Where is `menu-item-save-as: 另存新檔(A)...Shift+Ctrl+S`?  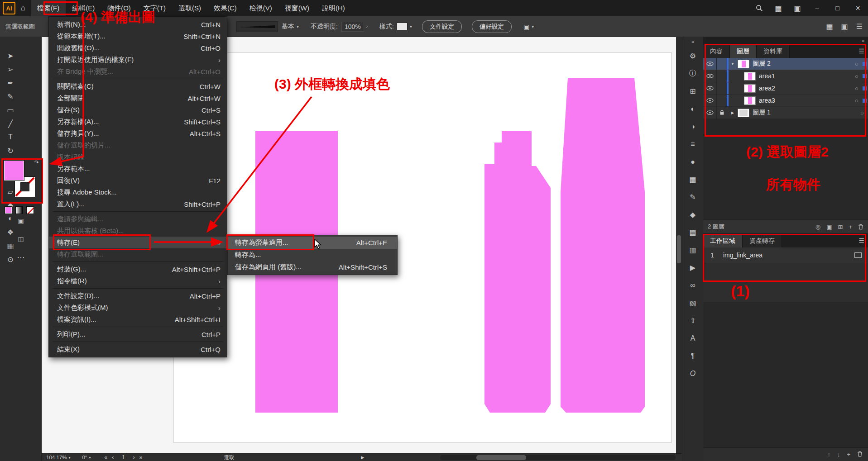
menu-item-save-as: 另存新檔(A)...Shift+Ctrl+S is located at coordinates (138, 122).